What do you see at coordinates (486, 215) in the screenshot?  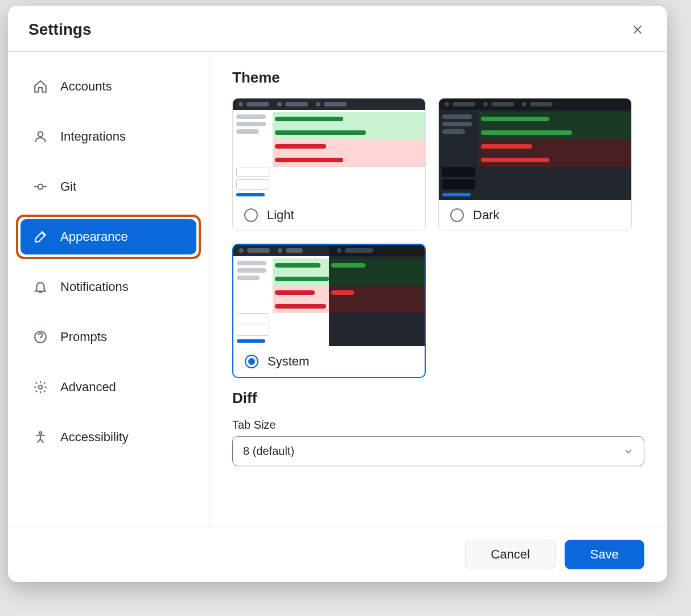 I see `theme-option-label: Dark` at bounding box center [486, 215].